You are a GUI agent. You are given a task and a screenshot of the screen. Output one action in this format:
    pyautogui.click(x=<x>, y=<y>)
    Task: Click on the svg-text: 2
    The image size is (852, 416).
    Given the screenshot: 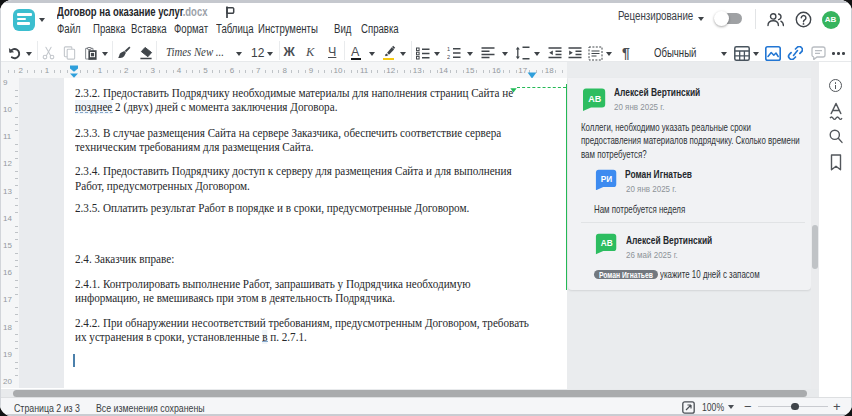 What is the action you would take?
    pyautogui.click(x=448, y=57)
    